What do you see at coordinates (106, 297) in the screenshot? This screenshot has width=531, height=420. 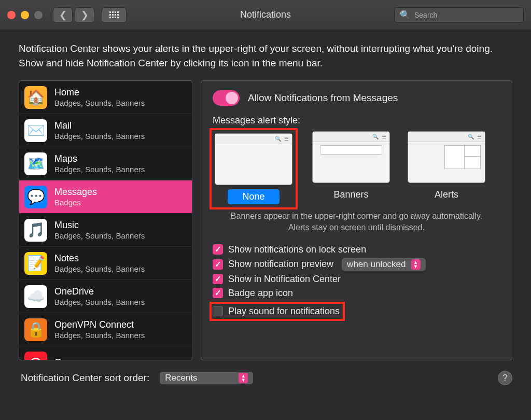 I see `app-item-onedrive: ☁️OneDriveBadges, Sounds, Banners` at bounding box center [106, 297].